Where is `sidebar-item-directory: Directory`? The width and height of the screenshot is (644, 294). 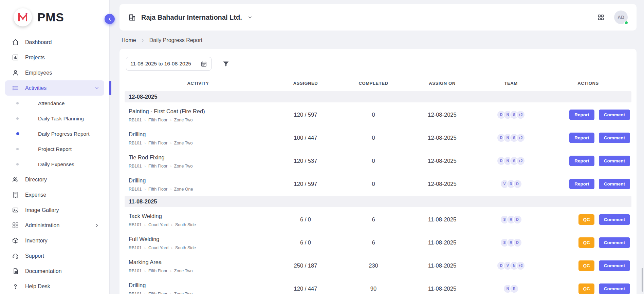
sidebar-item-directory: Directory is located at coordinates (55, 180).